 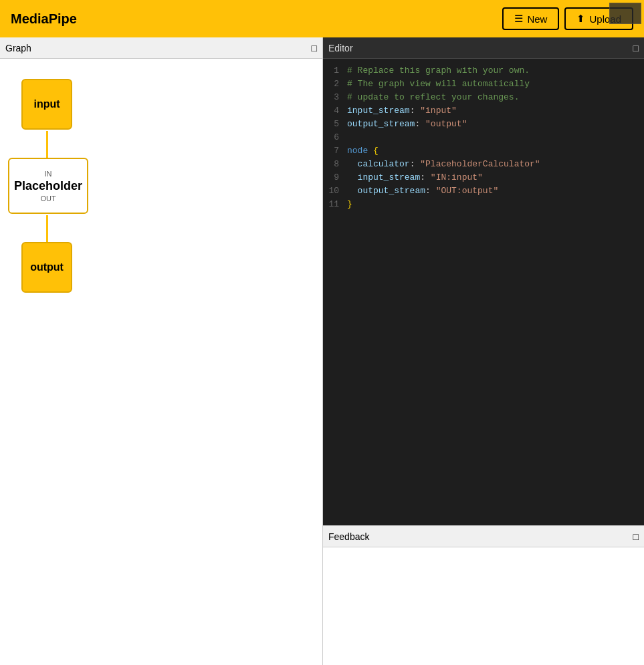 What do you see at coordinates (531, 19) in the screenshot?
I see `new-button: ☰ New` at bounding box center [531, 19].